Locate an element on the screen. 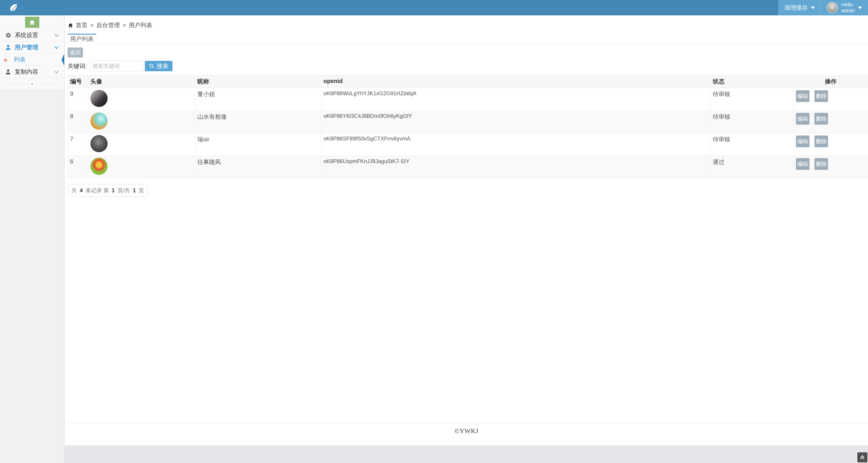 This screenshot has height=463, width=868. greeting-hello: Hello is located at coordinates (848, 5).